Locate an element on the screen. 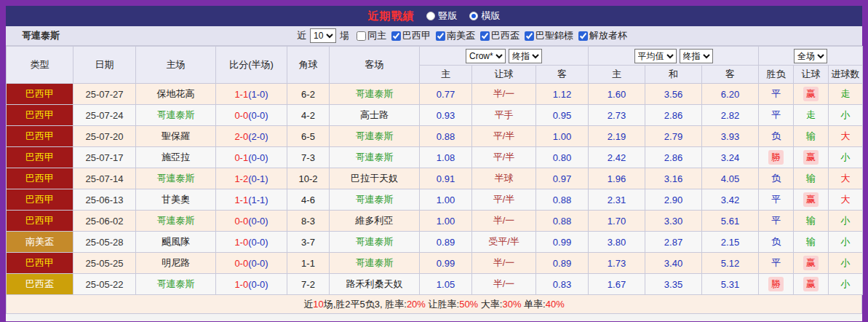  result-badge: 输 is located at coordinates (811, 178).